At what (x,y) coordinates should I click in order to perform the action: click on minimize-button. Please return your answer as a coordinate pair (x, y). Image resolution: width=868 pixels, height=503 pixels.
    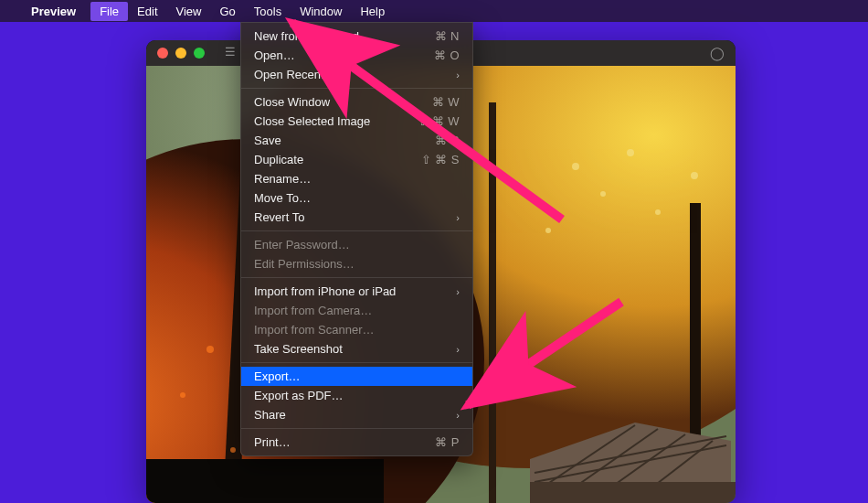
    Looking at the image, I should click on (181, 53).